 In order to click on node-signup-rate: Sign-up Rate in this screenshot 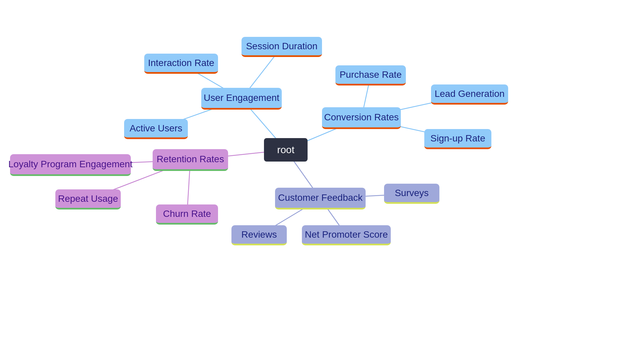, I will do `click(458, 139)`.